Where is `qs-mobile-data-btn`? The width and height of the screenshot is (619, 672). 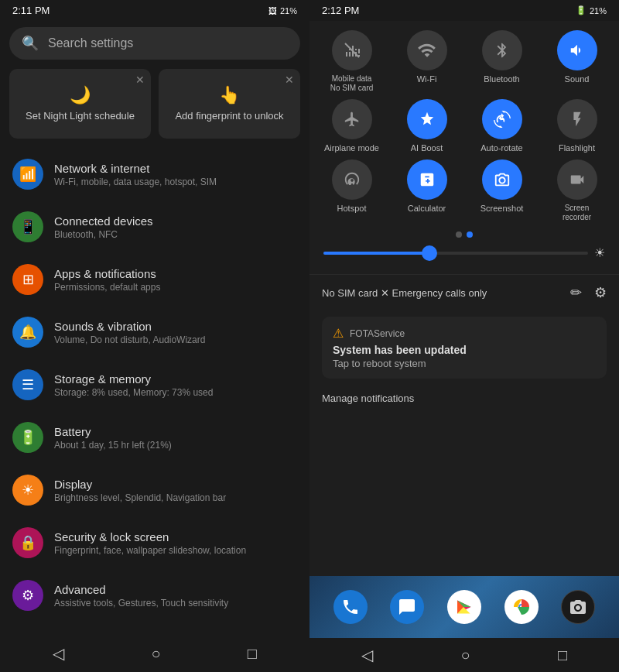 qs-mobile-data-btn is located at coordinates (352, 50).